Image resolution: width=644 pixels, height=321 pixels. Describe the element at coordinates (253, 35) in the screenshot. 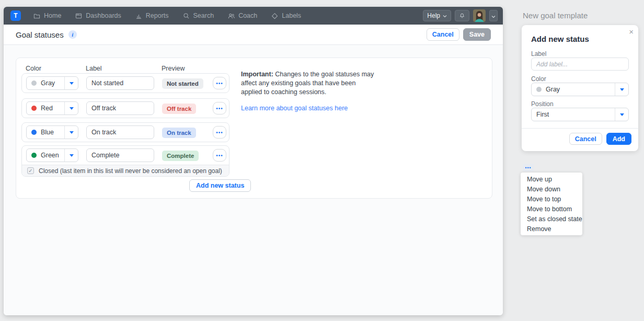

I see `page-header: Goal statuses i Cancel Save` at that location.